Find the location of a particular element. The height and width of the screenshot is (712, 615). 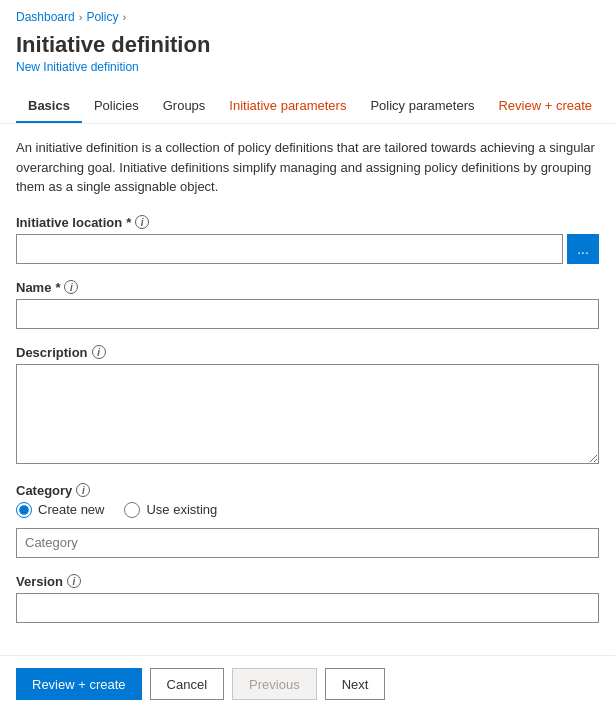

category-create-new-text: Create new is located at coordinates (71, 510).